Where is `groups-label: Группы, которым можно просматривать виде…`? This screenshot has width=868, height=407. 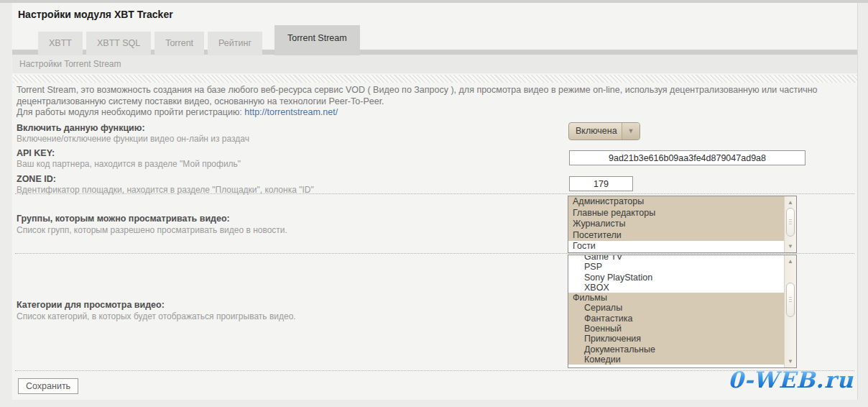
groups-label: Группы, которым можно просматривать виде… is located at coordinates (124, 219).